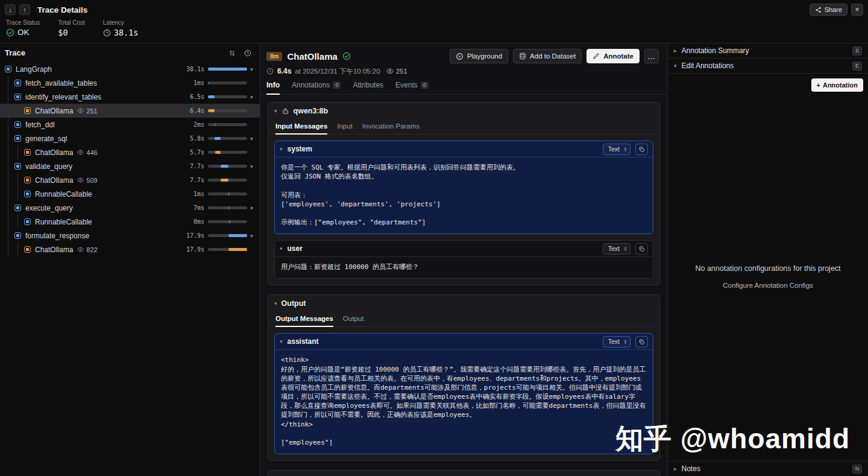 This screenshot has width=868, height=476. I want to click on trace-row: fetch_available_tables1ms, so click(130, 83).